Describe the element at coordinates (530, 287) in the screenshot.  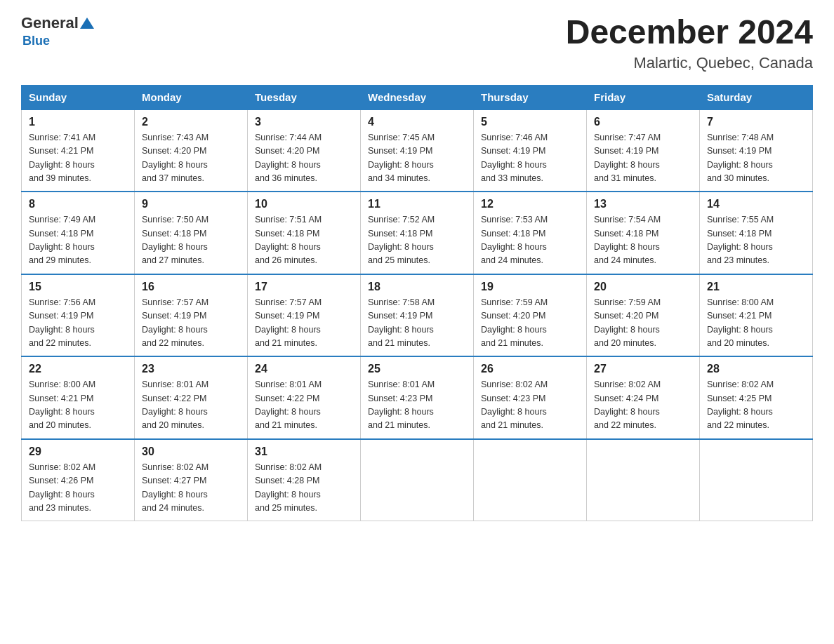
I see `day-number: 19` at that location.